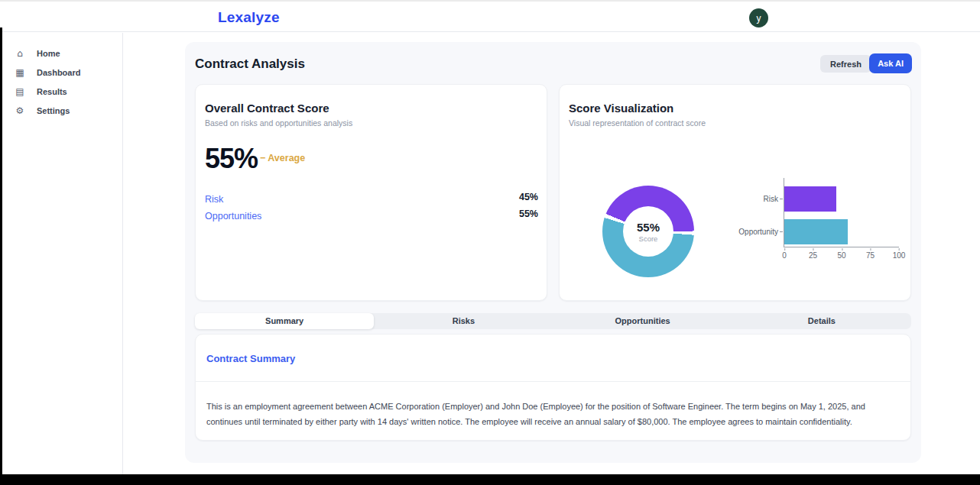 This screenshot has height=485, width=980. What do you see at coordinates (553, 321) in the screenshot?
I see `analysis-tabbar: Summary Risks Opportunities Details` at bounding box center [553, 321].